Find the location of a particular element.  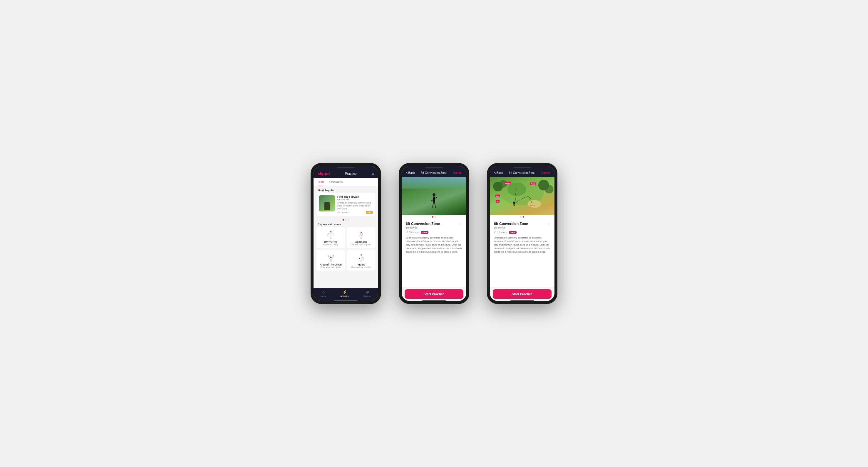

tab-favourites: Favourites is located at coordinates (336, 183).